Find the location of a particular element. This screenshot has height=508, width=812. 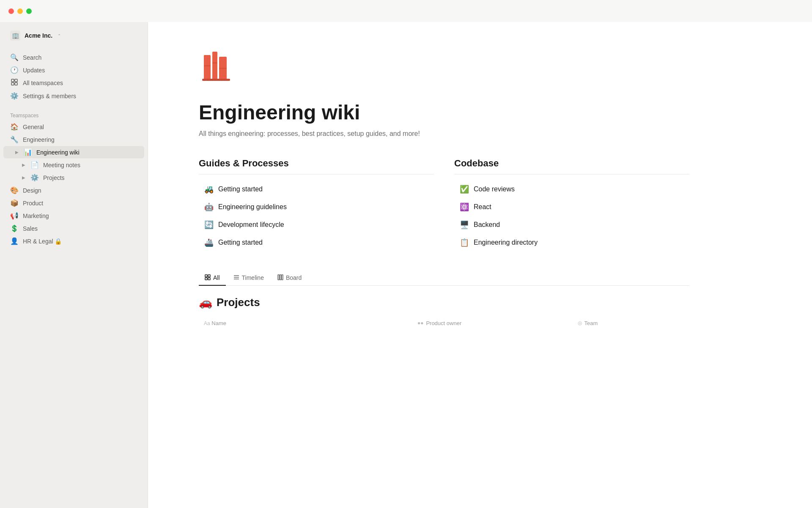

guides-section: Guides & Processes 🚜 Getting started 🤖 E… is located at coordinates (316, 204).